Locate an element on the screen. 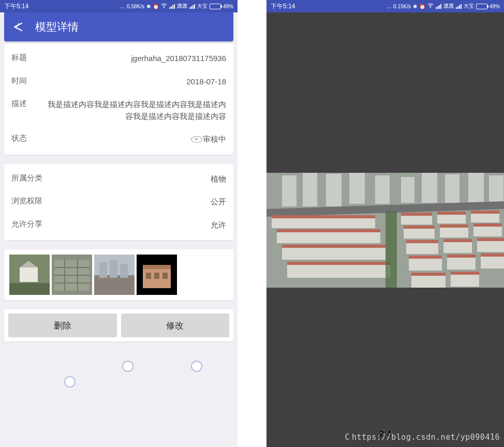 The height and width of the screenshot is (447, 504). perm-label: 浏览权限 is located at coordinates (27, 201).